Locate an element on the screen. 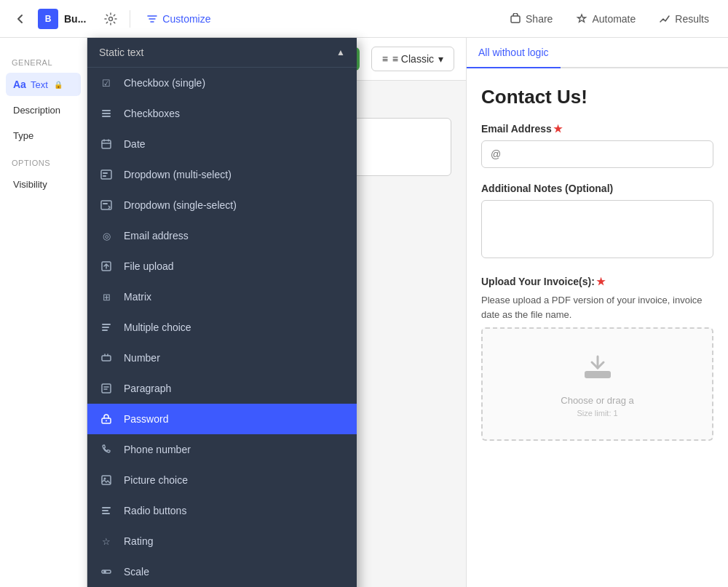  notes-label: Additional Notes (Optional) is located at coordinates (597, 188).